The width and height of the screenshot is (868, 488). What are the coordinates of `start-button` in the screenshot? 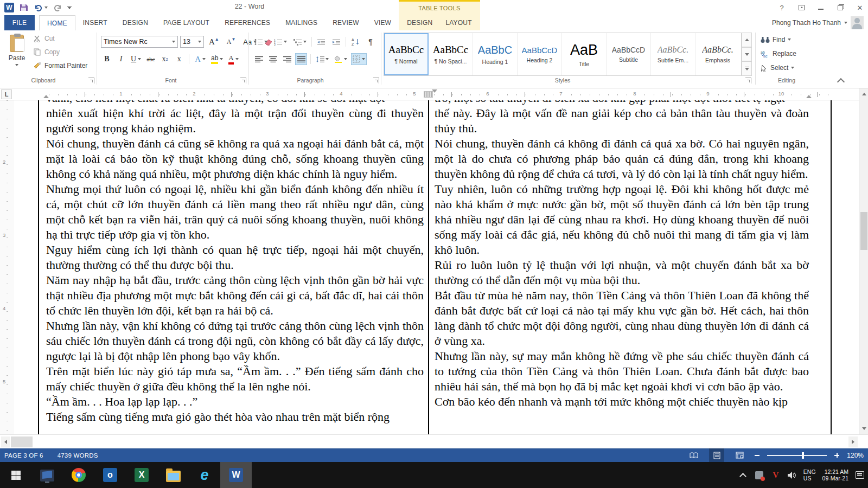 It's located at (16, 475).